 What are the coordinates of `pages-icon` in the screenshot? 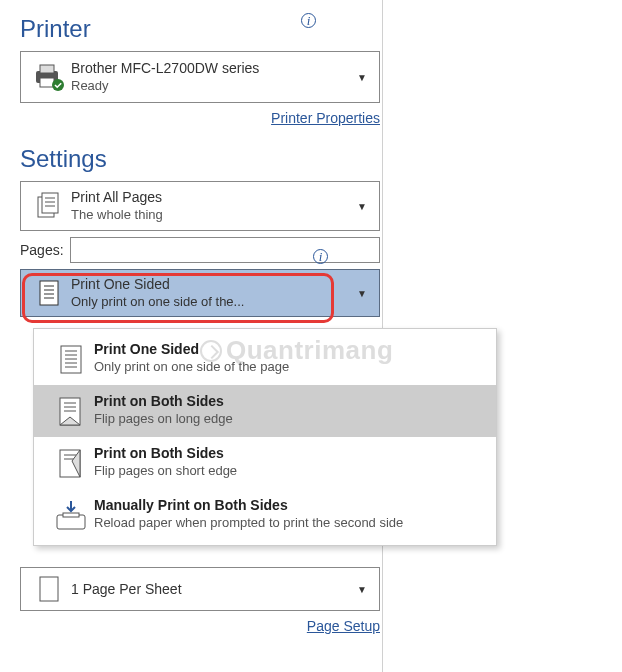 It's located at (50, 206).